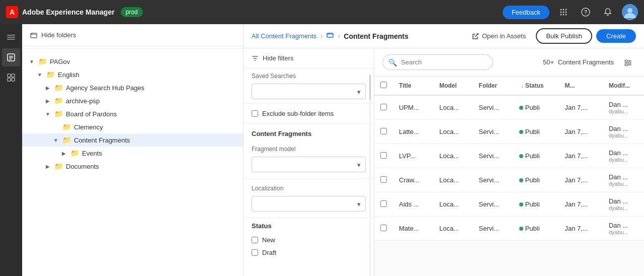 This screenshot has height=276, width=644. Describe the element at coordinates (509, 156) in the screenshot. I see `table-row: LVP... Loca... Servi... Publi Jan 7,... …` at that location.